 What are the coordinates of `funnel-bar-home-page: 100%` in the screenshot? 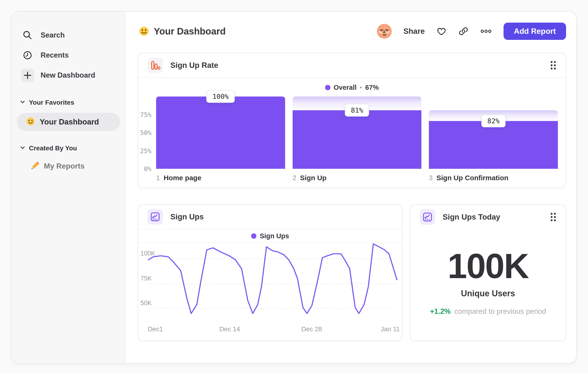 It's located at (221, 133).